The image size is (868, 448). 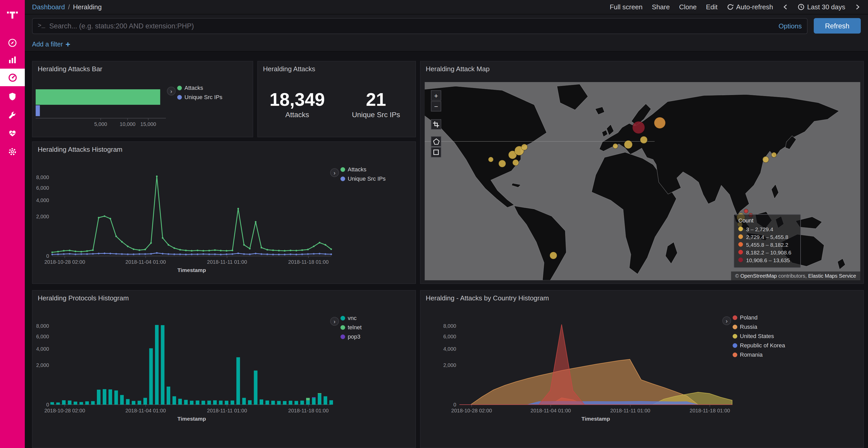 I want to click on panel-title: Heralding Attacks Histogram, so click(x=80, y=149).